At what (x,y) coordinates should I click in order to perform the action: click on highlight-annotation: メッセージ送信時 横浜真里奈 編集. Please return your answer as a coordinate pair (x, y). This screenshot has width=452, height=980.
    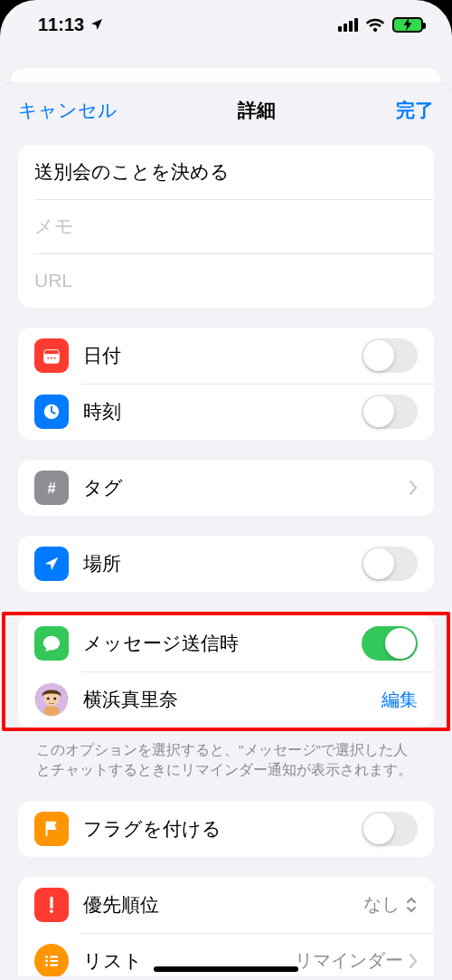
    Looking at the image, I should click on (226, 671).